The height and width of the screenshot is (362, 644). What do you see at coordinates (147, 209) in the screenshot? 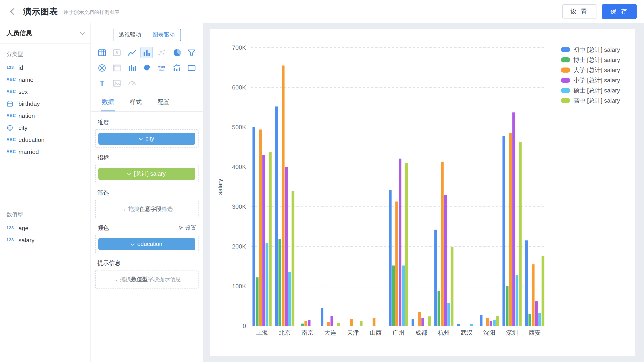
I see `filter-hint: →拖拽任意字段筛选` at bounding box center [147, 209].